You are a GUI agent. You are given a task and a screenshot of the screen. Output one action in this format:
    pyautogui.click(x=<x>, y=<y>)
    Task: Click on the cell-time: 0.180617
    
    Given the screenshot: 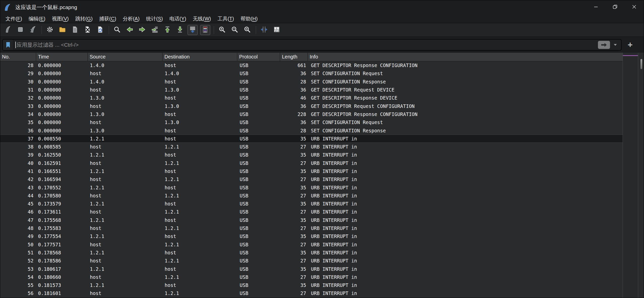 What is the action you would take?
    pyautogui.click(x=62, y=269)
    